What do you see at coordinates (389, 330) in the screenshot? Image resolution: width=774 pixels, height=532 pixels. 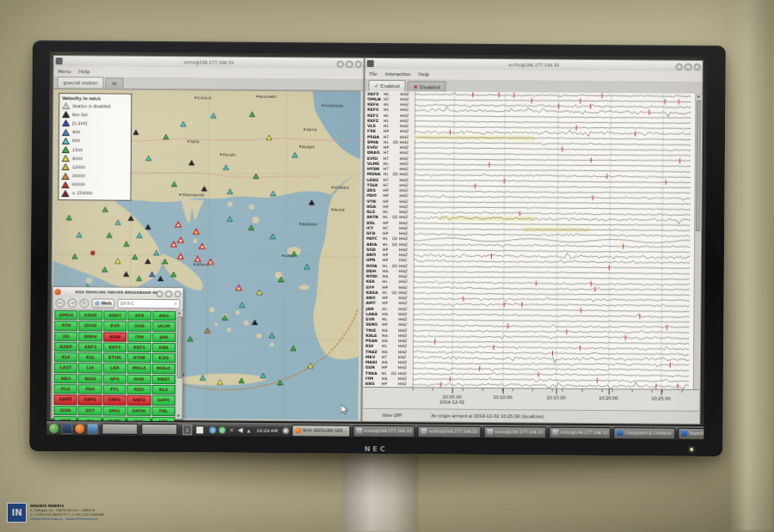 I see `trace-label-TRIZ: TRIZHAHHZ` at bounding box center [389, 330].